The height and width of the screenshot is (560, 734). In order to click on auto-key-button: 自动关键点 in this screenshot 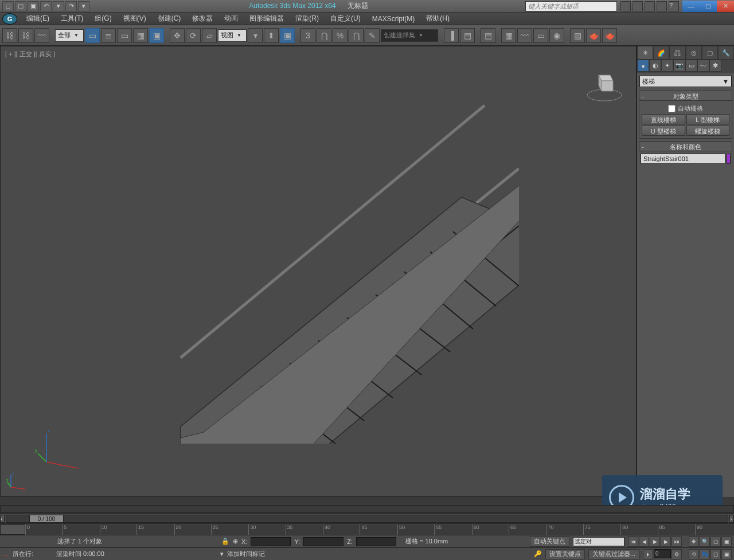, I will do `click(549, 542)`.